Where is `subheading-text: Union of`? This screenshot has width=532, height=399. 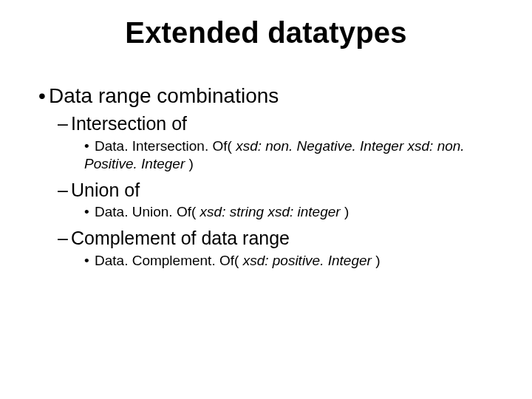 subheading-text: Union of is located at coordinates (105, 190).